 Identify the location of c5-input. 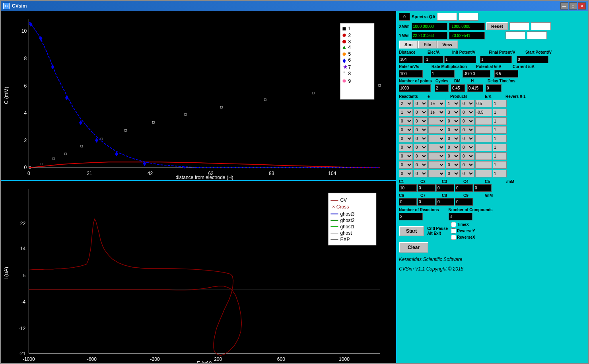
(483, 188).